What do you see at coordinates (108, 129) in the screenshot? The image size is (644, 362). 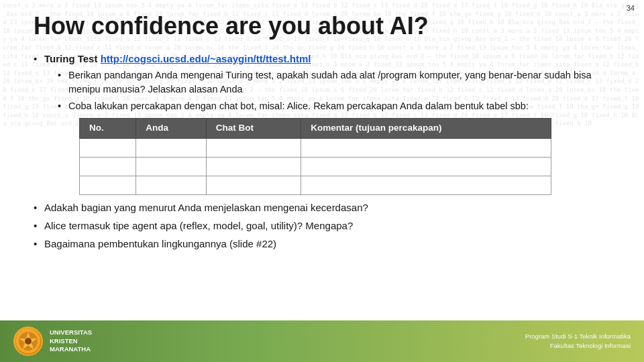 I see `col-header-no: No.` at bounding box center [108, 129].